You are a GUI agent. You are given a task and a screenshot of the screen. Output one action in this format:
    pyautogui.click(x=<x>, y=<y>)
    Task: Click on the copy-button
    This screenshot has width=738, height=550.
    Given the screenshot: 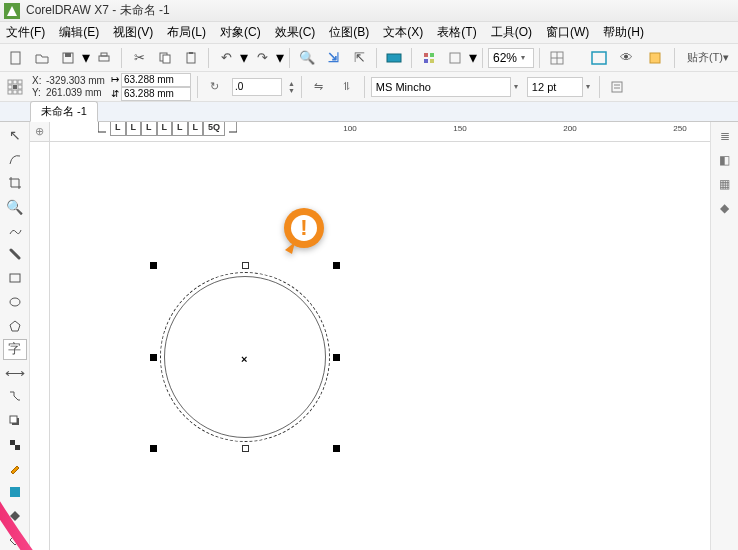 What is the action you would take?
    pyautogui.click(x=165, y=58)
    